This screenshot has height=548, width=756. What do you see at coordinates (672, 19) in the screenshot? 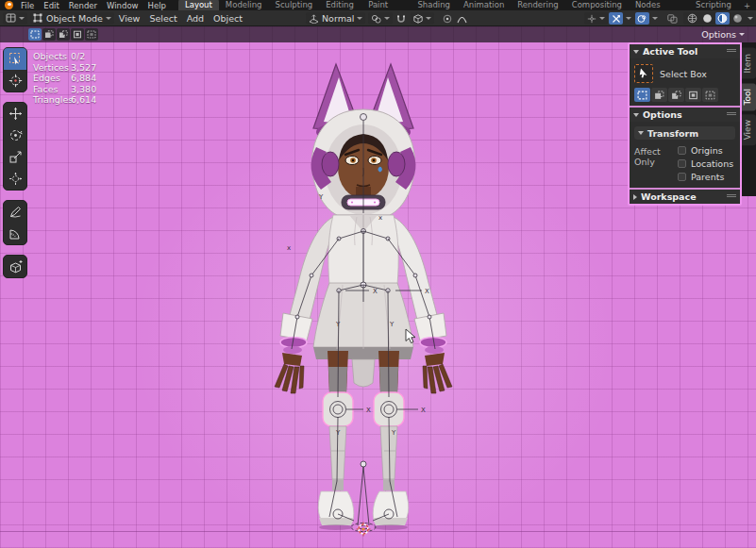
I see `xray-toggle` at bounding box center [672, 19].